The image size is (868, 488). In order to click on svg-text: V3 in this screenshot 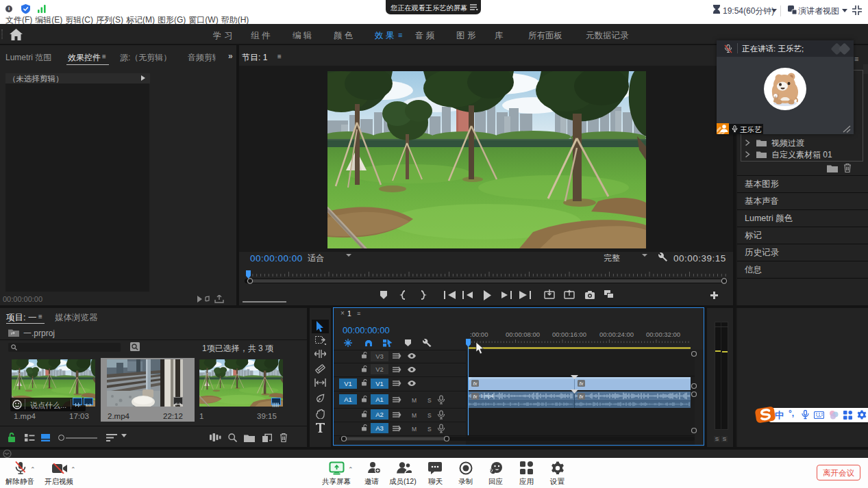, I will do `click(380, 356)`.